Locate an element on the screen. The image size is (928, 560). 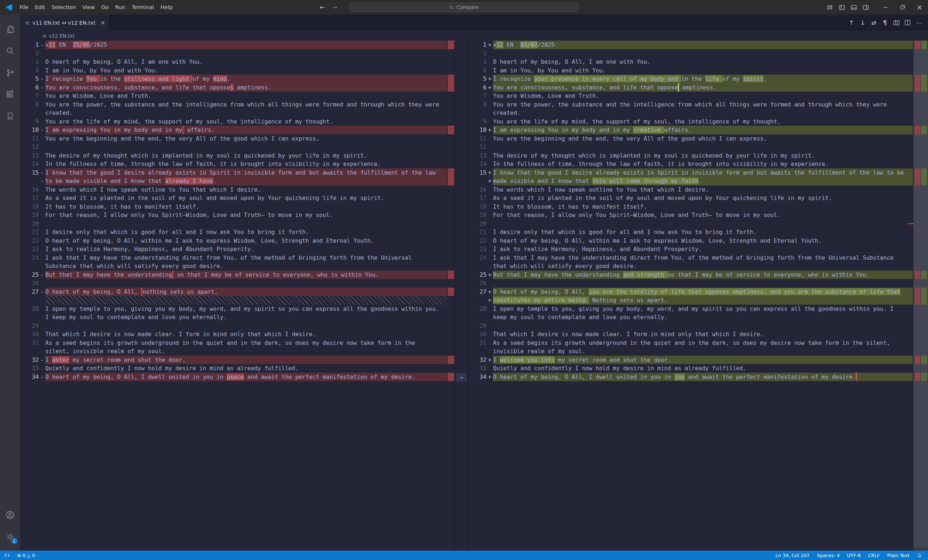
more-actions-icon: ⋯ is located at coordinates (919, 23).